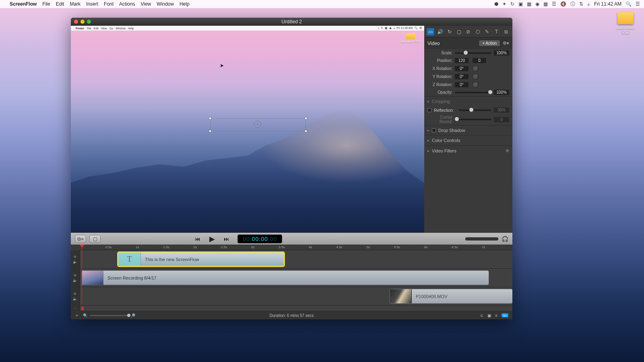 This screenshot has width=644, height=362. Describe the element at coordinates (296, 278) in the screenshot. I see `track-lane: Screen Recording 8/4/17` at that location.